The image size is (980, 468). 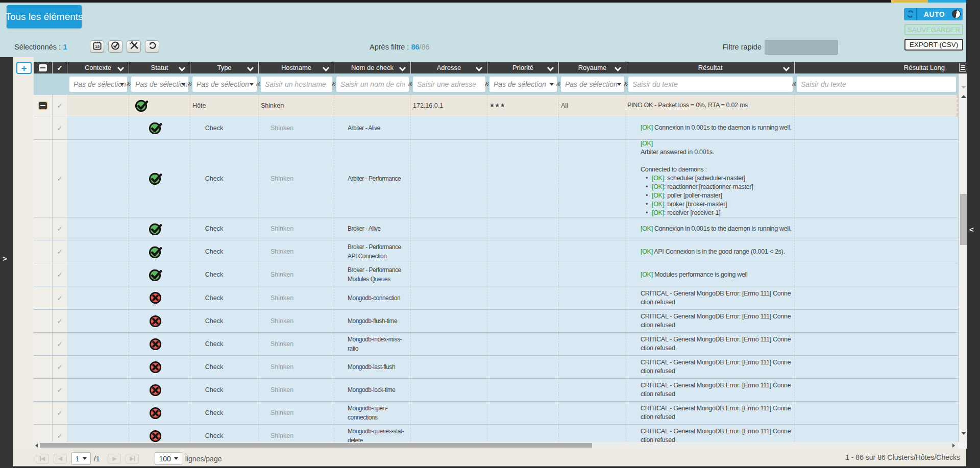 What do you see at coordinates (496, 445) in the screenshot?
I see `horizontal-scrollbar` at bounding box center [496, 445].